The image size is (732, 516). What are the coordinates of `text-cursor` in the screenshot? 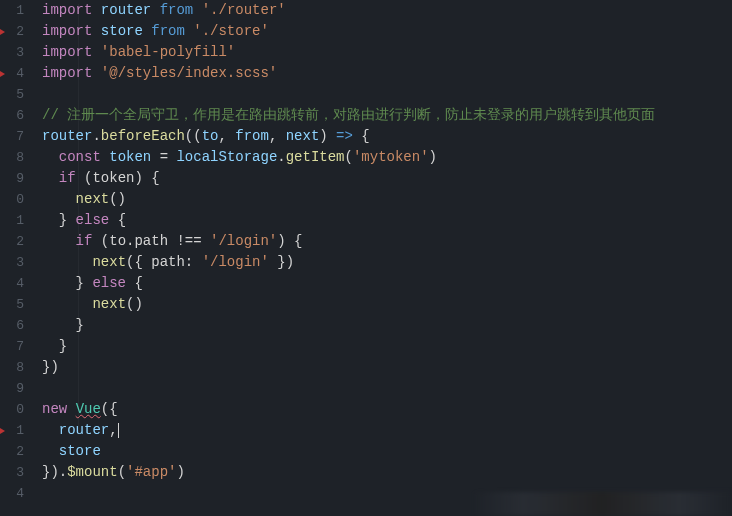 It's located at (118, 430).